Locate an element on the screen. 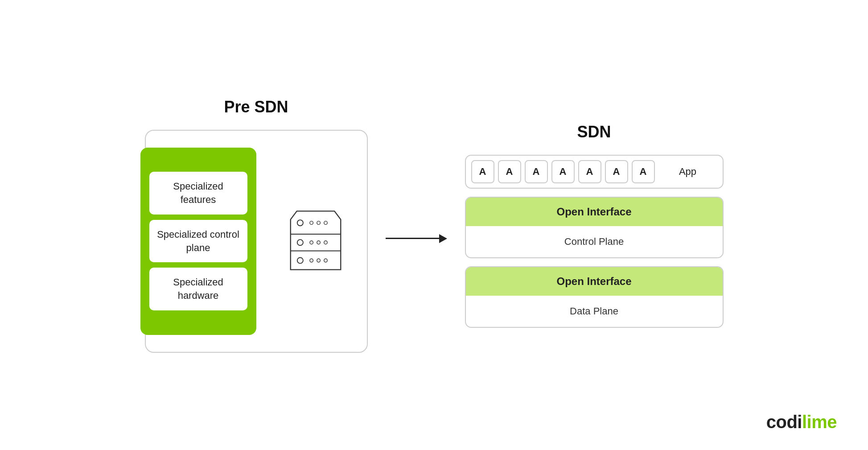  data-plane-header: Open Interface is located at coordinates (594, 281).